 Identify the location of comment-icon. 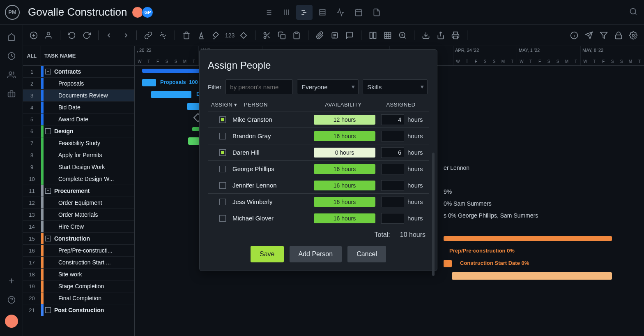
(350, 35).